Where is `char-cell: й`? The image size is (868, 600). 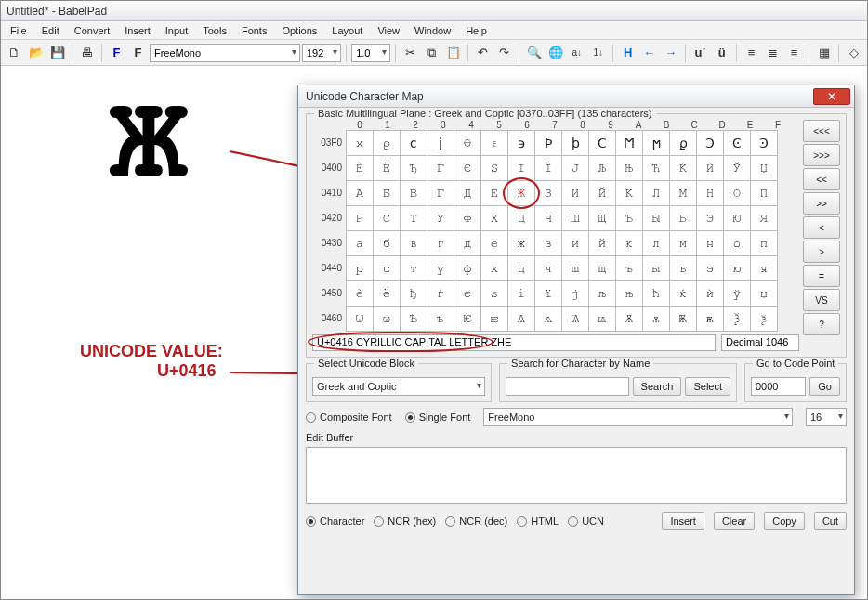
char-cell: й is located at coordinates (602, 243).